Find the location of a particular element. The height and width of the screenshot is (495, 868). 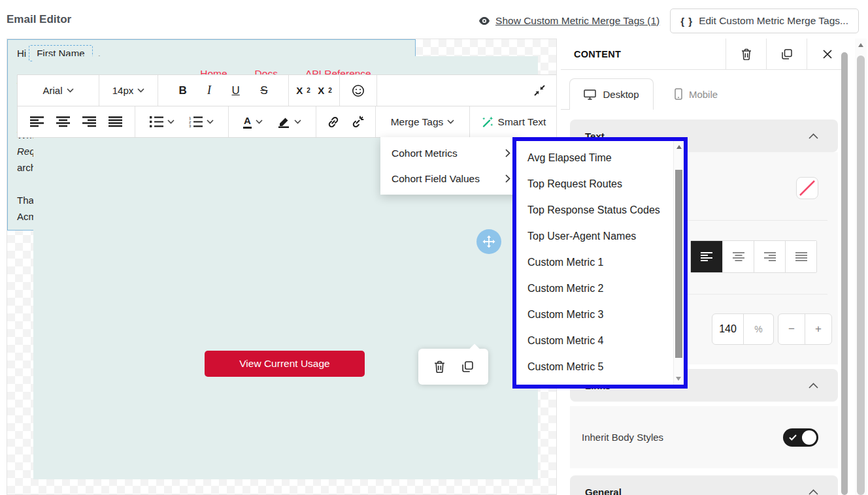

line-height-input: 140 is located at coordinates (728, 329).